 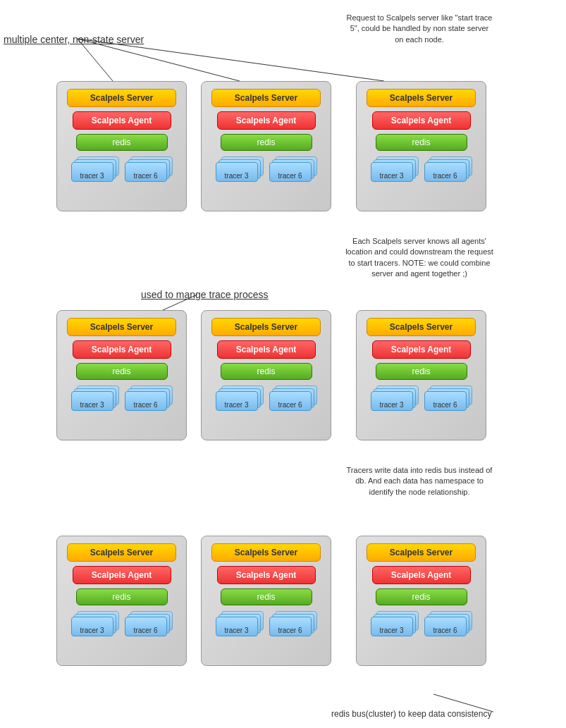 I want to click on tracer6-r1c3: tracer 6, so click(x=445, y=172).